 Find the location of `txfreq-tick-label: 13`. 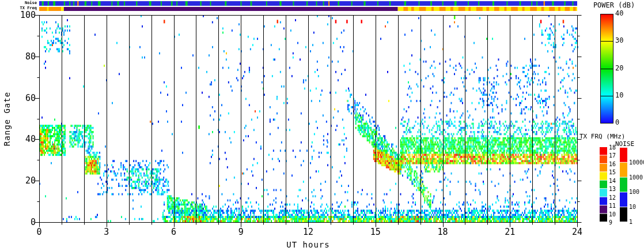

txfreq-tick-label: 13 is located at coordinates (612, 189).